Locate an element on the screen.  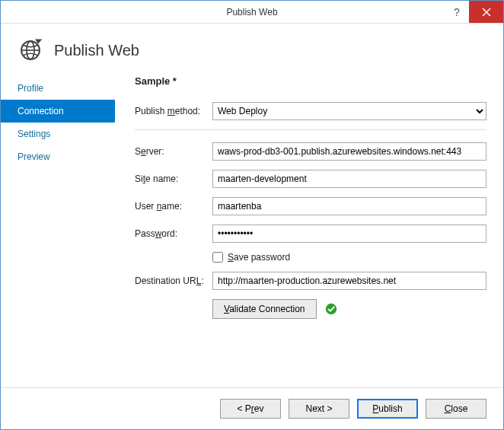
success-check-icon is located at coordinates (331, 309).